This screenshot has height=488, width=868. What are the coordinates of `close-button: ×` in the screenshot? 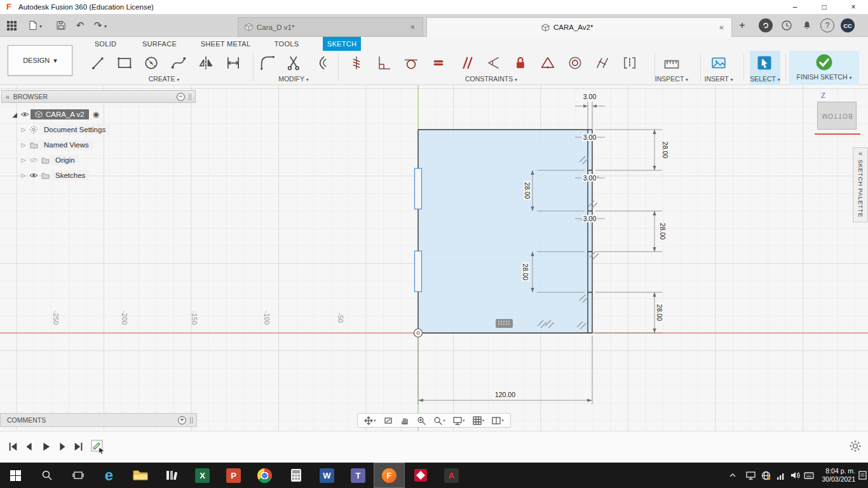 It's located at (853, 7).